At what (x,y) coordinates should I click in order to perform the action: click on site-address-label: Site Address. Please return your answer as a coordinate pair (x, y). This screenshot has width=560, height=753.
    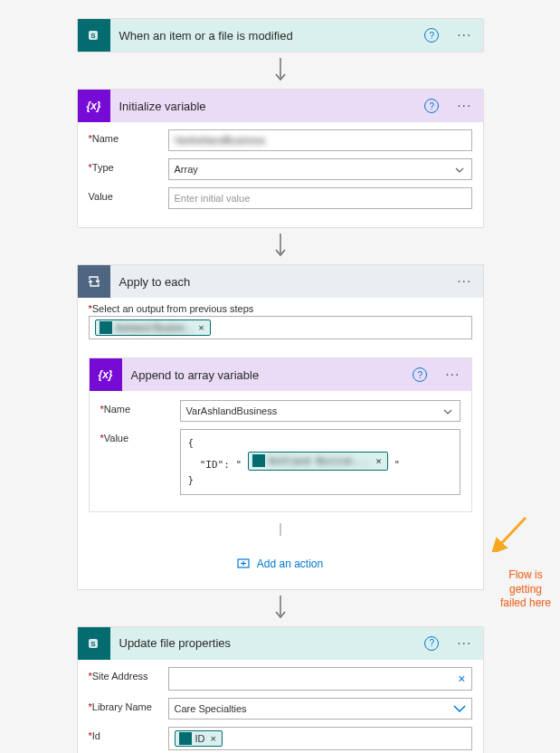
    Looking at the image, I should click on (120, 676).